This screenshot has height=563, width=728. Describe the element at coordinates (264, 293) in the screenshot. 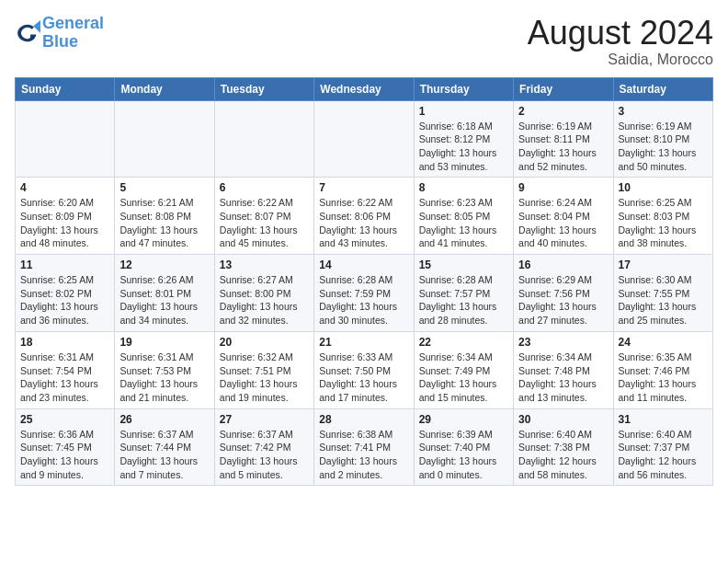

I see `day-cell: 13Sunrise: 6:27 AM Sunset: 8:00 PM Dayli…` at that location.